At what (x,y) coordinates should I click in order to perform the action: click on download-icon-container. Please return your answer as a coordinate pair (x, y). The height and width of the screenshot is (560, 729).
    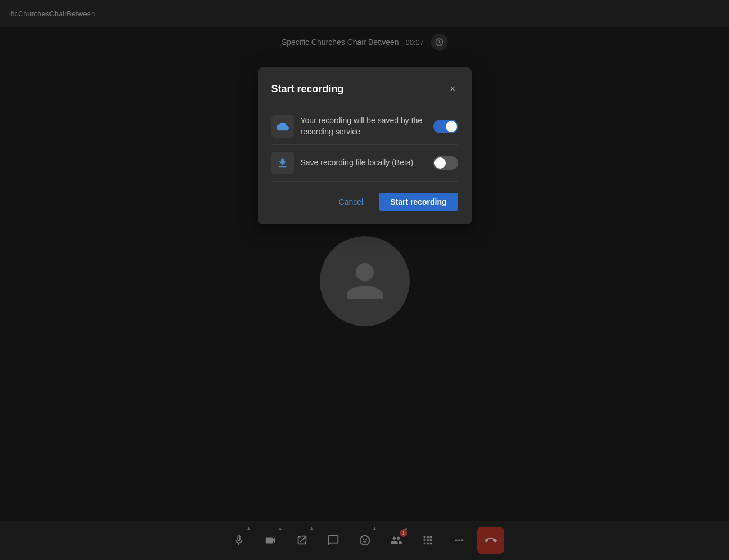
    Looking at the image, I should click on (283, 163).